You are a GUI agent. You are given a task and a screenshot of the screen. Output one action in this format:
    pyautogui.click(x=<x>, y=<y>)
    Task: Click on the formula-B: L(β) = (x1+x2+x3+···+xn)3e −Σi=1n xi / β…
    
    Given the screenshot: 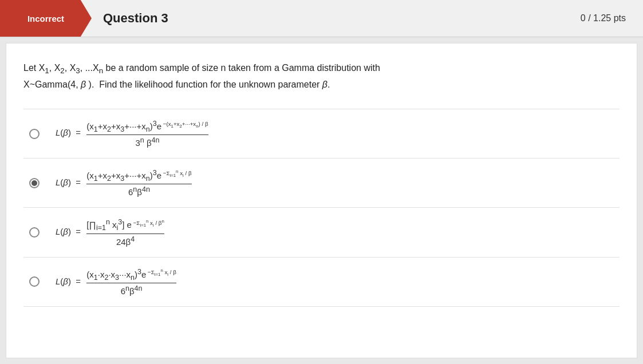 What is the action you would take?
    pyautogui.click(x=124, y=183)
    